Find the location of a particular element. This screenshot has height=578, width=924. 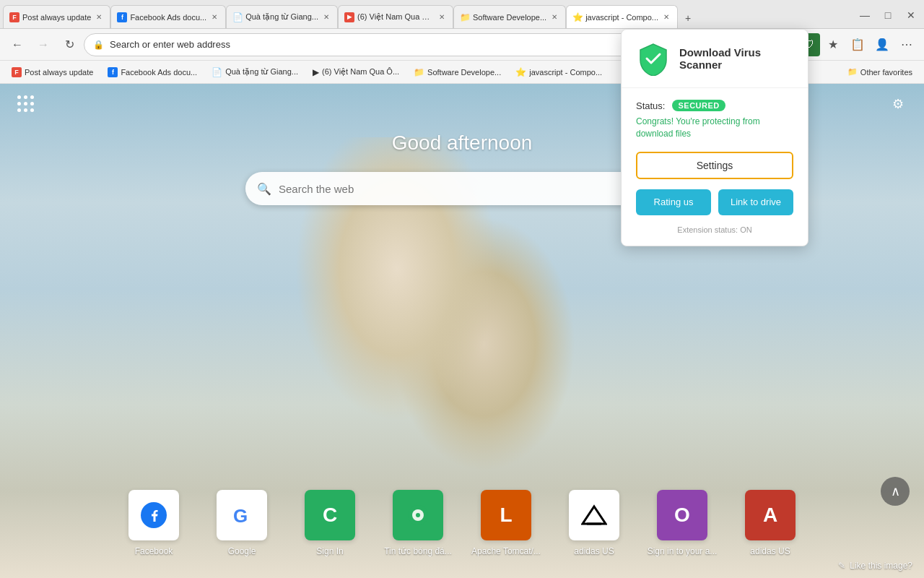

forward-button: → is located at coordinates (43, 45).